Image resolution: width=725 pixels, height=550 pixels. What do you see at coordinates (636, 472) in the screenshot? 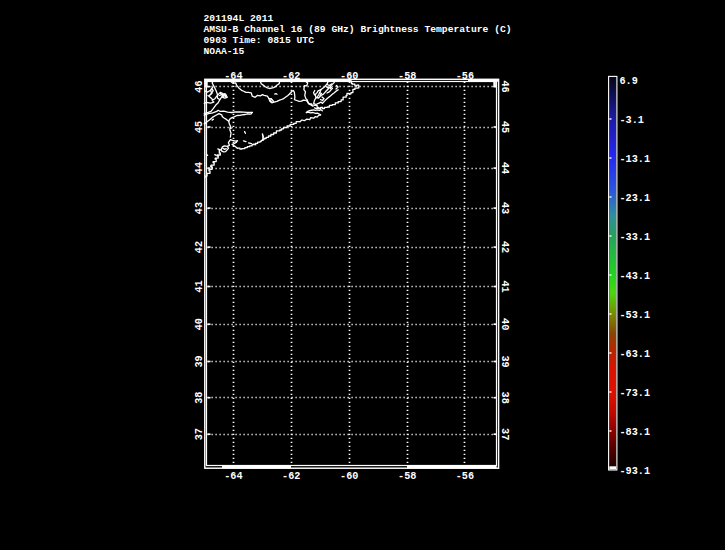
I see `svg-text: -93.1` at bounding box center [636, 472].